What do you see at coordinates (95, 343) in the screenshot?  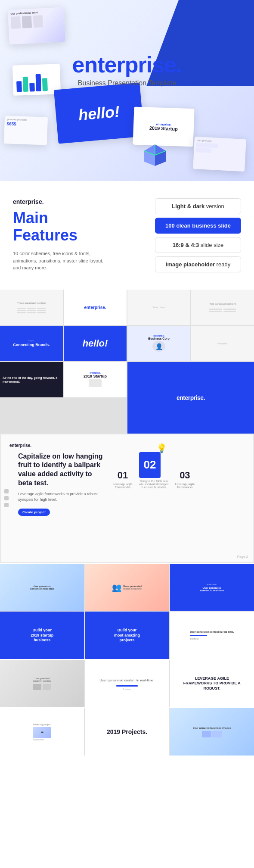 I see `grid-item-hello: hello!` at bounding box center [95, 343].